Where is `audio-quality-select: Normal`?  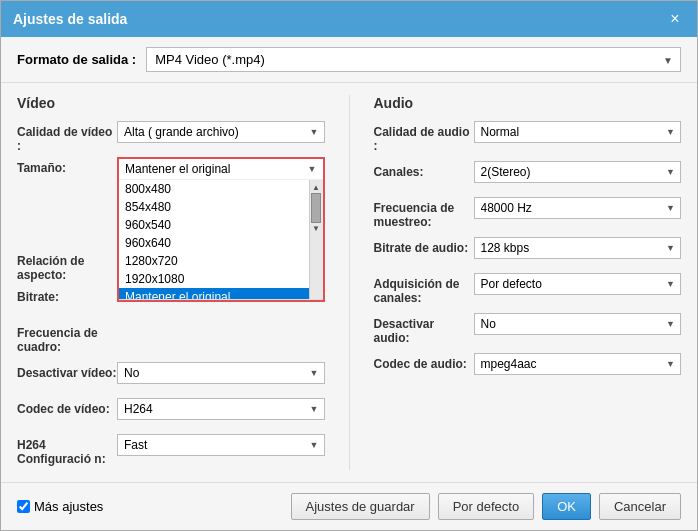
audio-quality-select: Normal is located at coordinates (578, 132).